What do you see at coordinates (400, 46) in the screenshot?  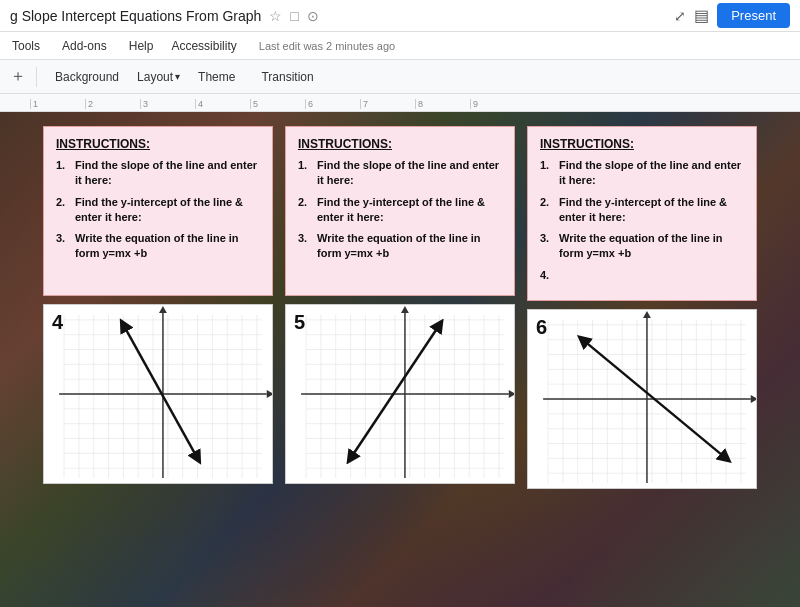 I see `menu-bar: Tools Add-ons Help Accessibility Last ed…` at bounding box center [400, 46].